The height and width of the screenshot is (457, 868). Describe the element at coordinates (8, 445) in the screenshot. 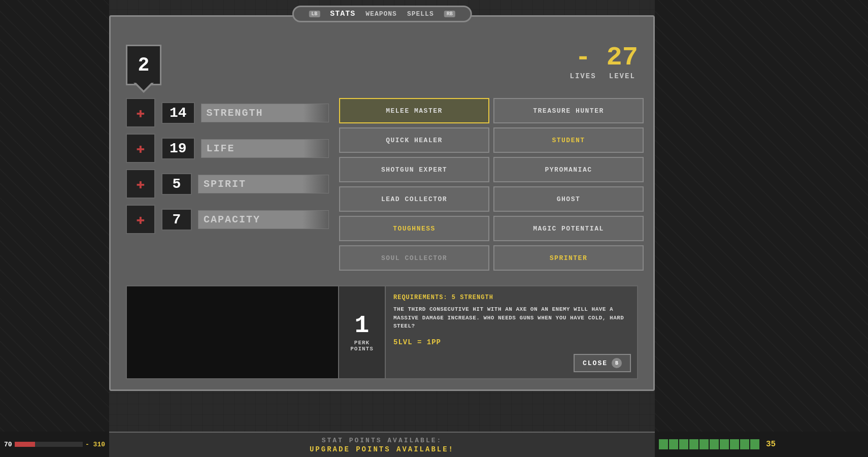

I see `hud-lives: 70` at that location.